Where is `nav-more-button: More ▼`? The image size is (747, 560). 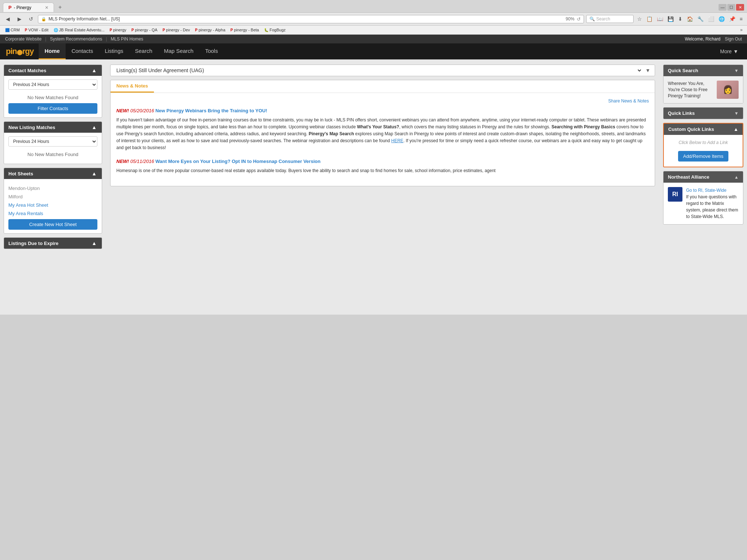
nav-more-button: More ▼ is located at coordinates (729, 51).